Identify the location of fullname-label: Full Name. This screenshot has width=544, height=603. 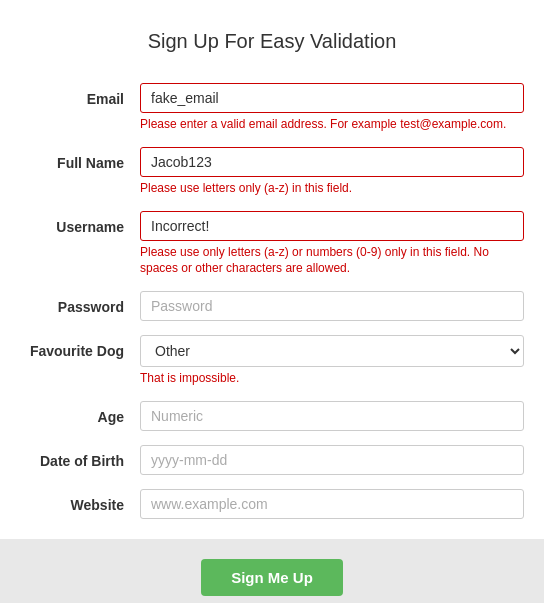
(80, 159).